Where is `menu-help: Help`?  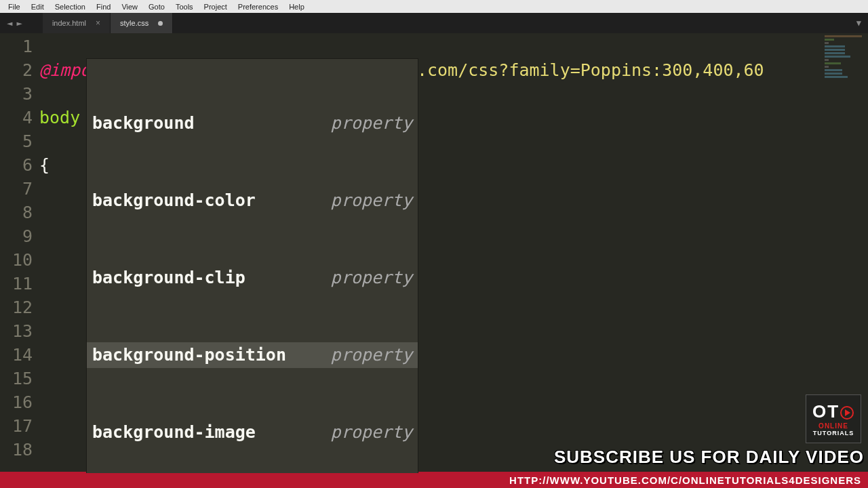 menu-help: Help is located at coordinates (297, 7).